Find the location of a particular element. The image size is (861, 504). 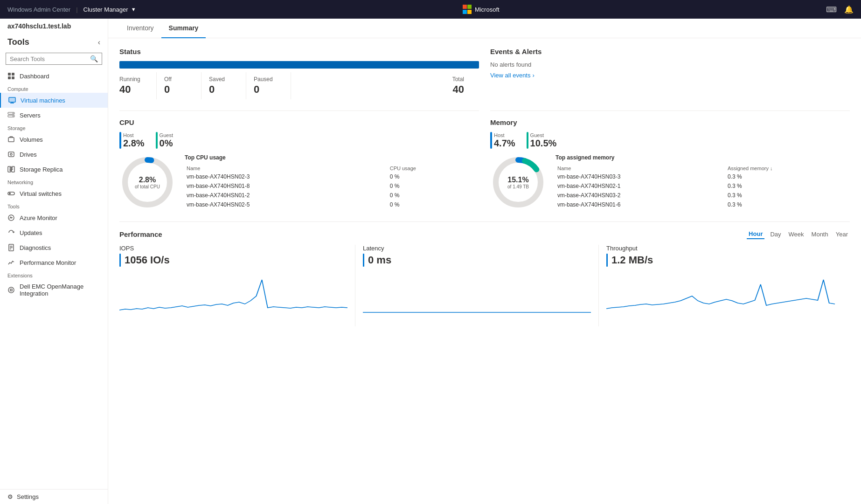

table-row: vm-base-AX740HSN02-30 % is located at coordinates (332, 177).